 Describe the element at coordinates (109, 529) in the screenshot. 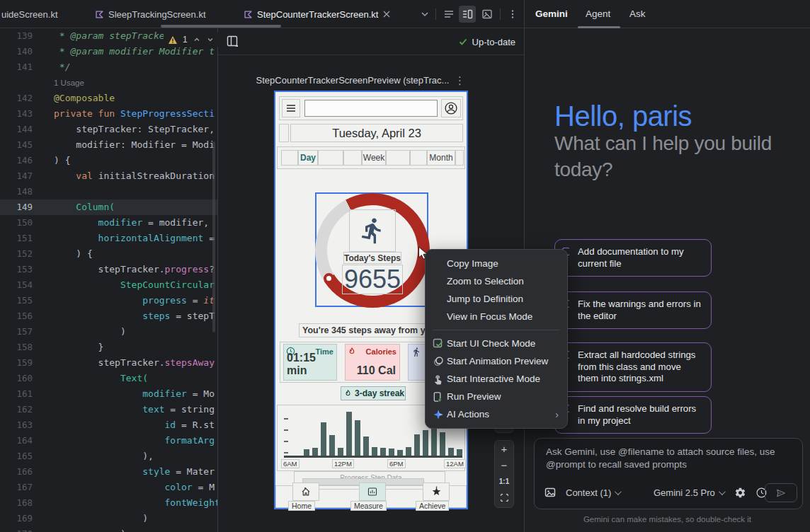

I see `code-line: 170 )` at that location.